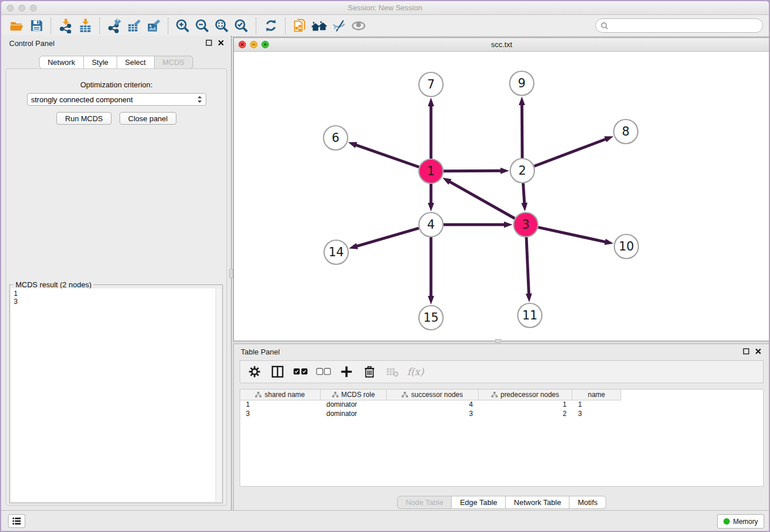  What do you see at coordinates (260, 352) in the screenshot?
I see `table-panel-title: Table Panel` at bounding box center [260, 352].